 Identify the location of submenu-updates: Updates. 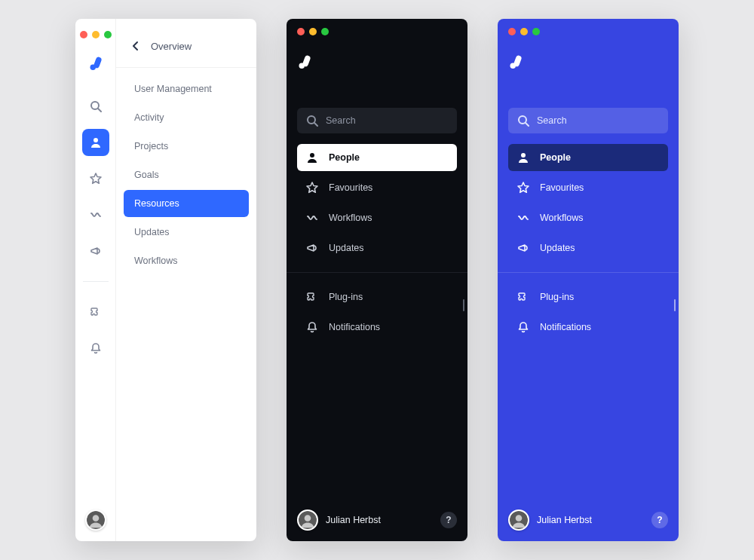
(186, 232).